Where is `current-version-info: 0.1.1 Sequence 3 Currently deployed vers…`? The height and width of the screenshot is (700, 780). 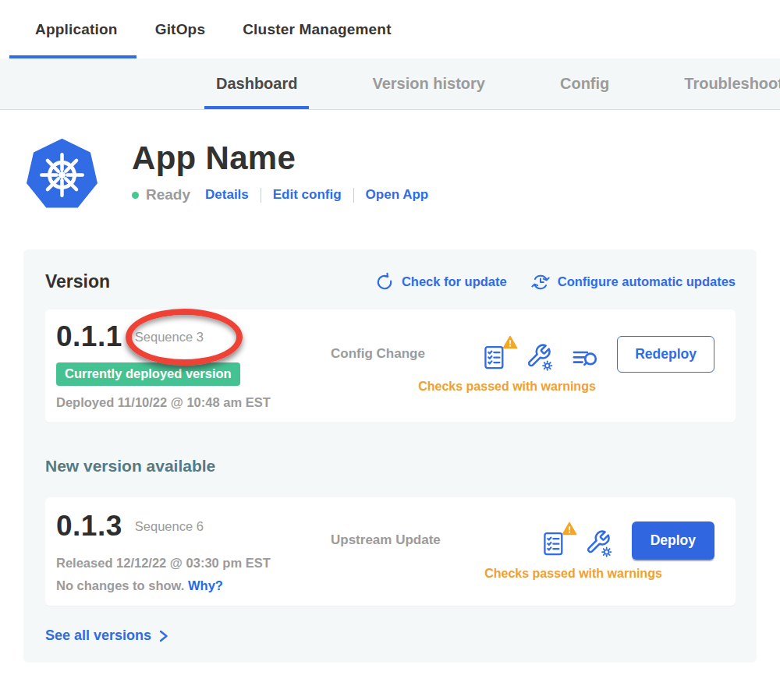
current-version-info: 0.1.1 Sequence 3 Currently deployed vers… is located at coordinates (193, 365).